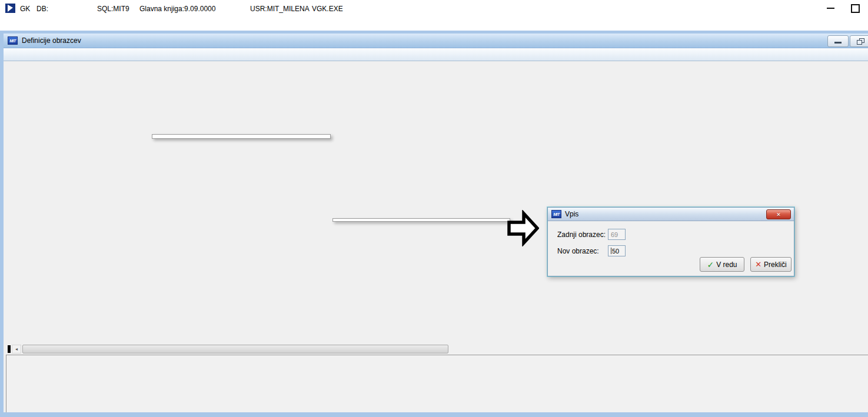 This screenshot has width=868, height=417. Describe the element at coordinates (9, 349) in the screenshot. I see `text-cursor-artifact` at that location.